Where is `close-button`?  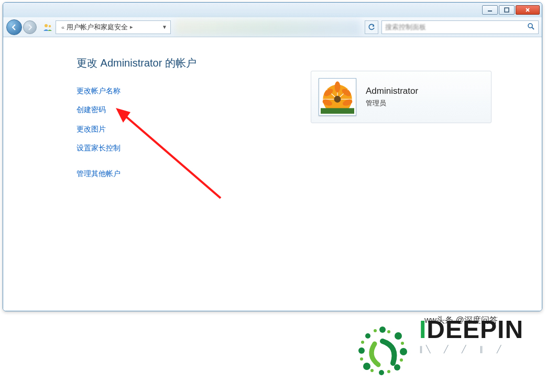 close-button is located at coordinates (528, 10).